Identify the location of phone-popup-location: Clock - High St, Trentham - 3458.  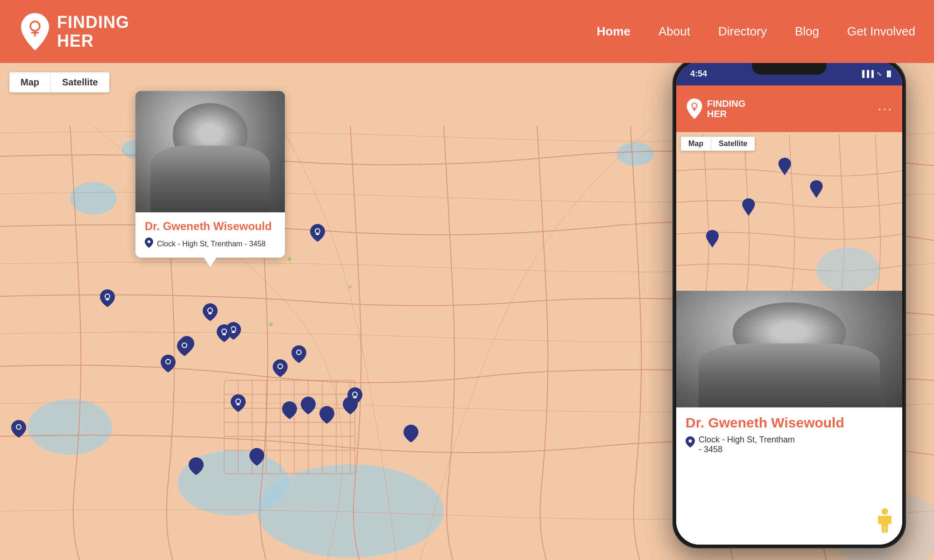
(789, 445).